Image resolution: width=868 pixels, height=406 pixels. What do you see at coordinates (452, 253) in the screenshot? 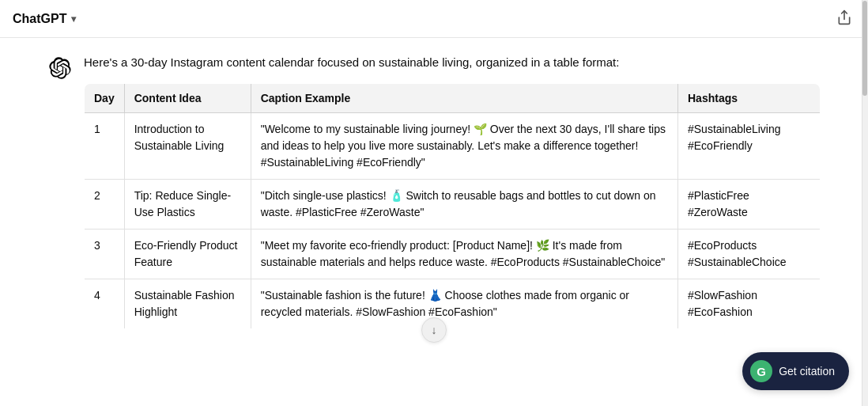
I see `table-row: 3Eco-Friendly Product Feature"Meet my fa…` at bounding box center [452, 253].